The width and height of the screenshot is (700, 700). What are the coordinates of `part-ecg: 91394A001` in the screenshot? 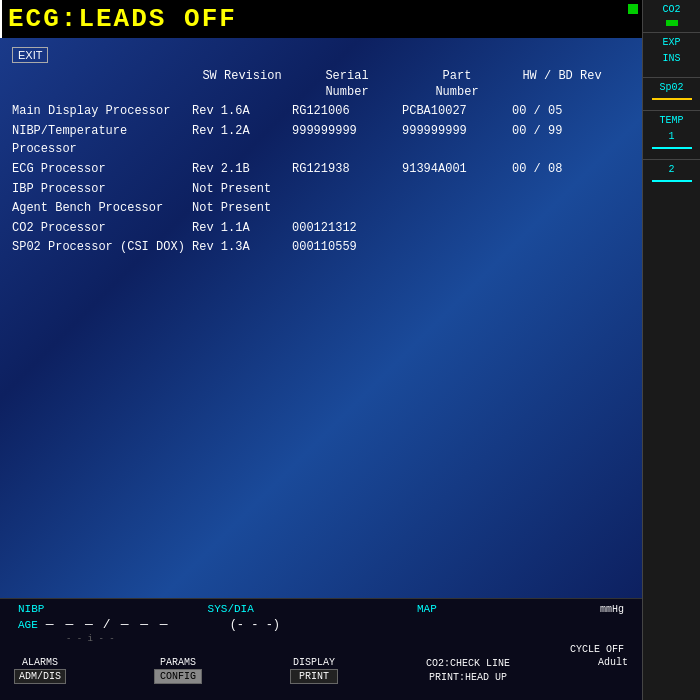 It's located at (457, 170).